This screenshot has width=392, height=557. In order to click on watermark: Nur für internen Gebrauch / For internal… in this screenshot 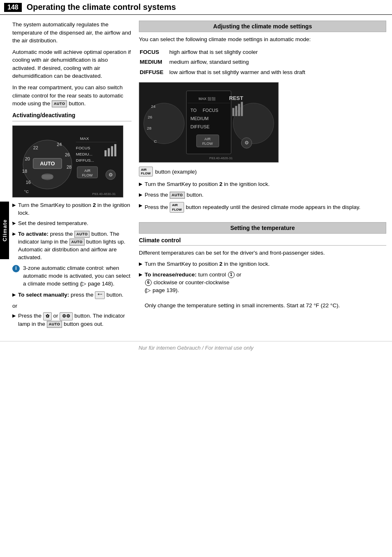, I will do `click(196, 348)`.